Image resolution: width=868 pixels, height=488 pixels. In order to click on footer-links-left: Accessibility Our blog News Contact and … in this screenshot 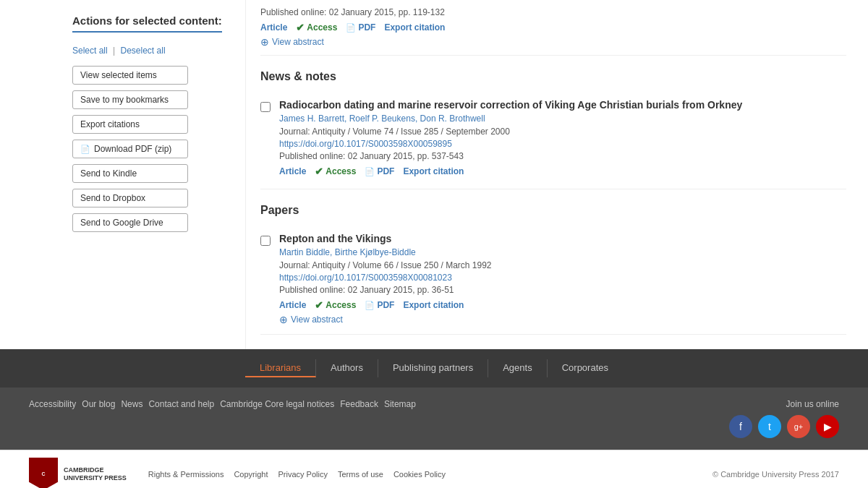, I will do `click(223, 404)`.